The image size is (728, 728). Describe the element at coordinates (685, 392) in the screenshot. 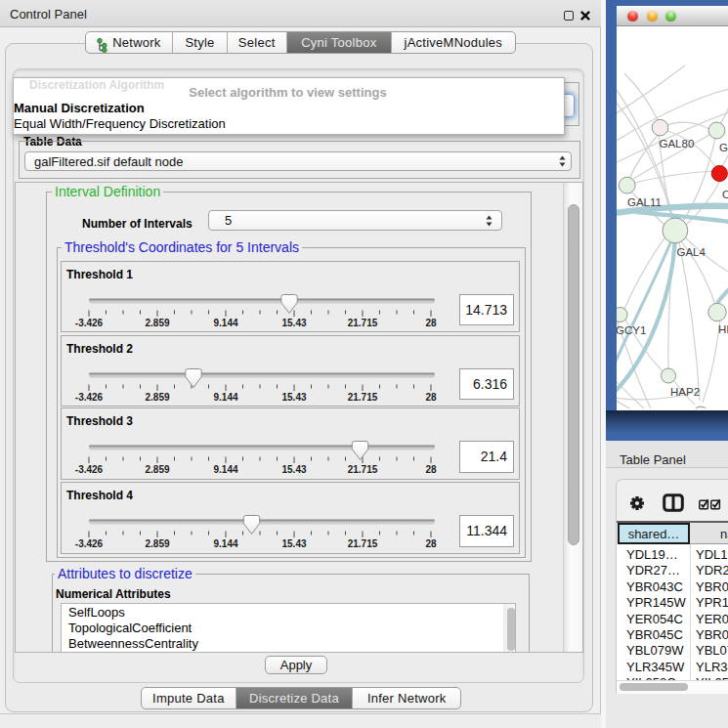

I see `svg-text: HAP2` at that location.